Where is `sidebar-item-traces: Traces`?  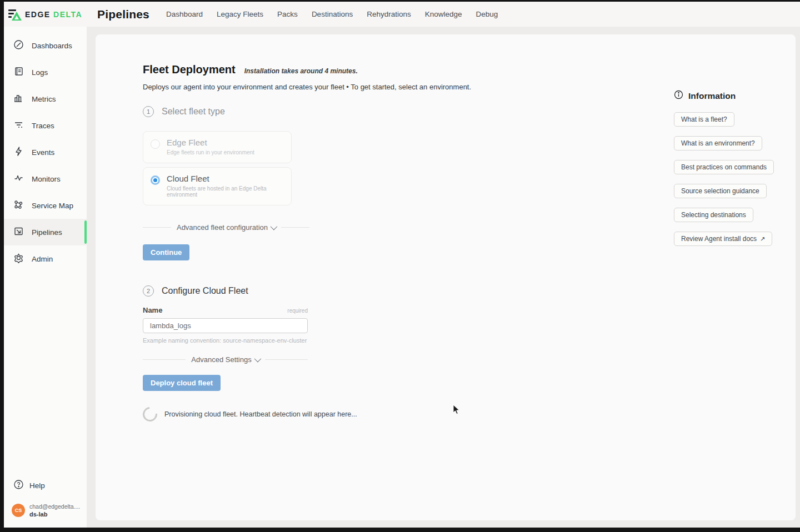 sidebar-item-traces: Traces is located at coordinates (46, 126).